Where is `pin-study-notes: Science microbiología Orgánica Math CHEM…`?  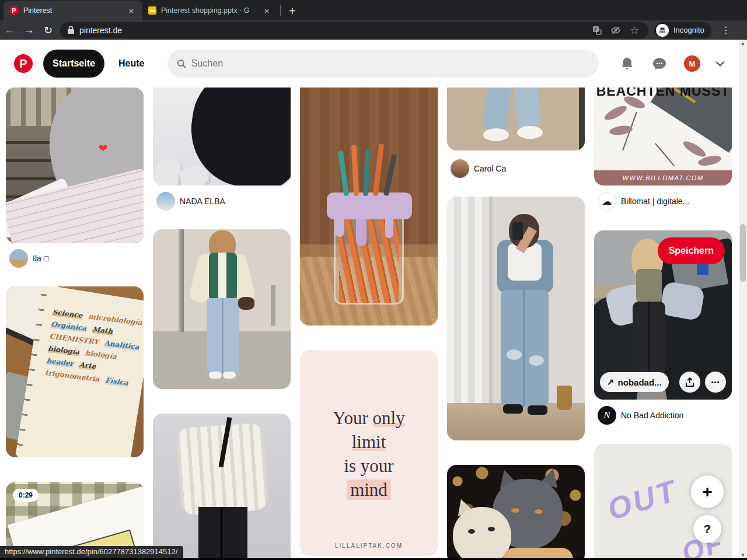
pin-study-notes: Science microbiología Orgánica Math CHEM… is located at coordinates (75, 372).